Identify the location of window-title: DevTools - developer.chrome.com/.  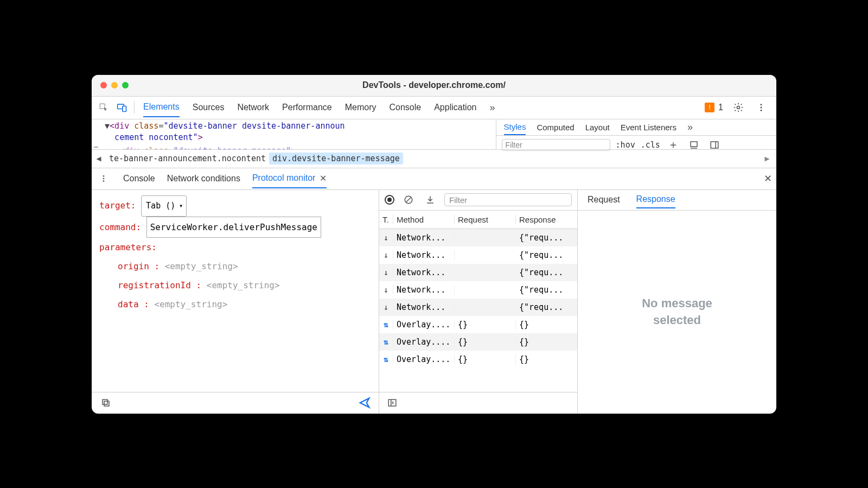
(434, 85).